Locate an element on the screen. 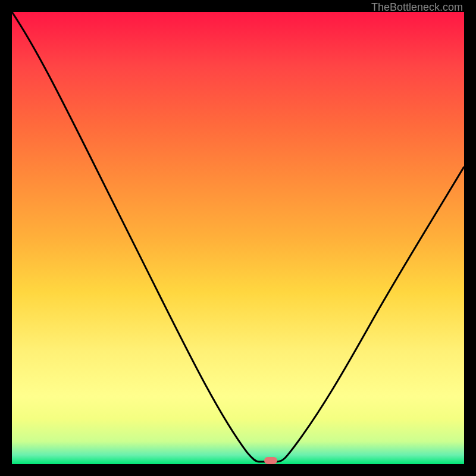  watermark-text: TheBottleneck.com is located at coordinates (417, 7).